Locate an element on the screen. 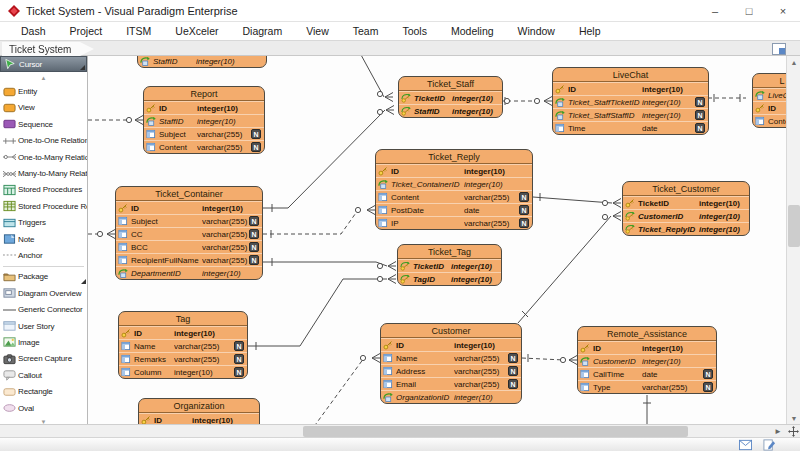 Image resolution: width=800 pixels, height=451 pixels. palette-item-one-to-many-relationship: One-to-Many Relationship is located at coordinates (44, 157).